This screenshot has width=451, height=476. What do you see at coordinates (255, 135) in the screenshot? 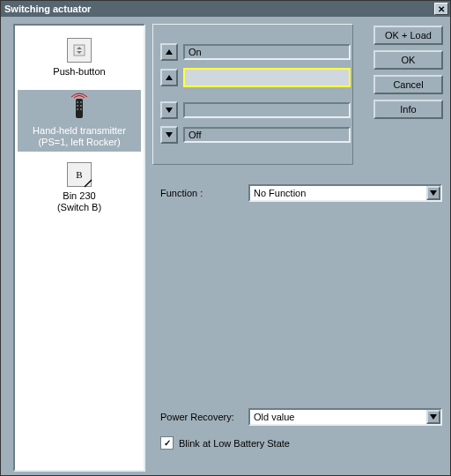
I see `action-row-down-double: Off` at bounding box center [255, 135].